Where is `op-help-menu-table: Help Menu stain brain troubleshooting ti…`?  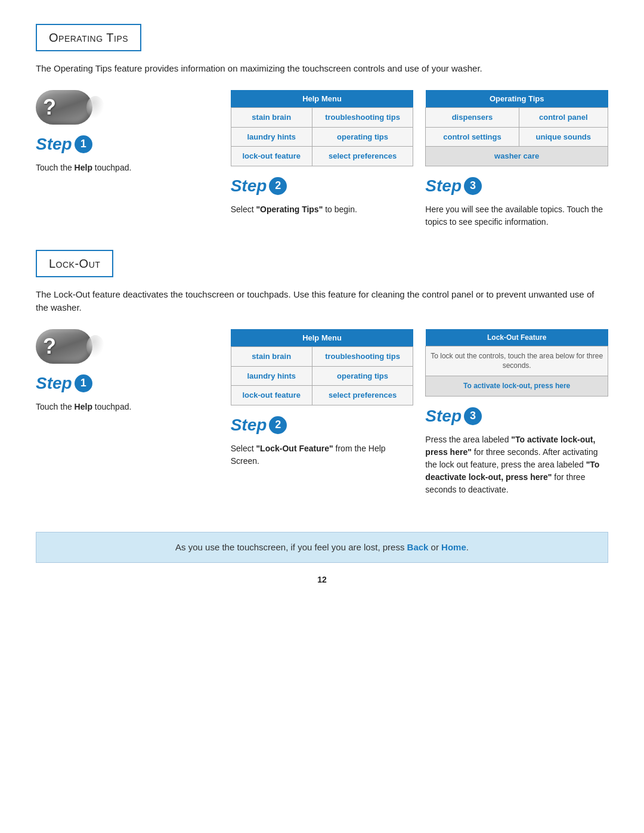
op-help-menu-table: Help Menu stain brain troubleshooting ti… is located at coordinates (322, 128).